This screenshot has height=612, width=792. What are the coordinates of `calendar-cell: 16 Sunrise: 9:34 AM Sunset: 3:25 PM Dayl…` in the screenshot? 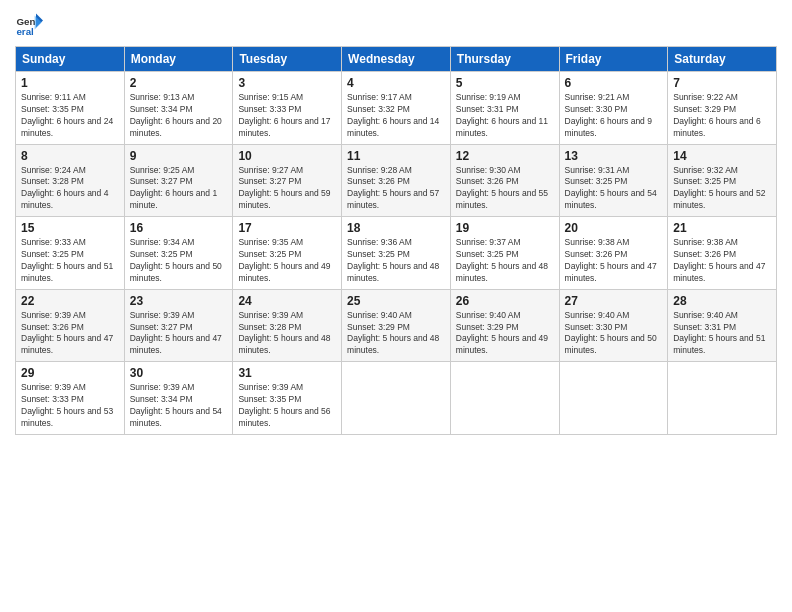 It's located at (178, 254).